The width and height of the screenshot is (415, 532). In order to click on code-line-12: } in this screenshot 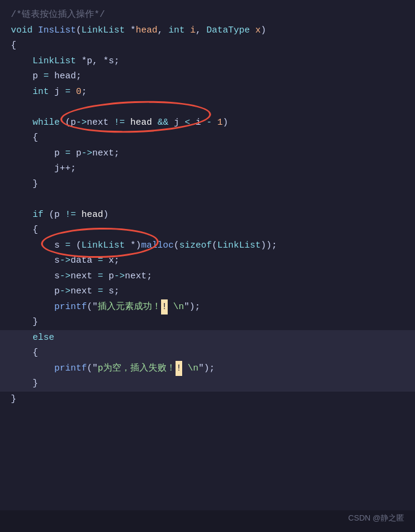, I will do `click(208, 184)`.